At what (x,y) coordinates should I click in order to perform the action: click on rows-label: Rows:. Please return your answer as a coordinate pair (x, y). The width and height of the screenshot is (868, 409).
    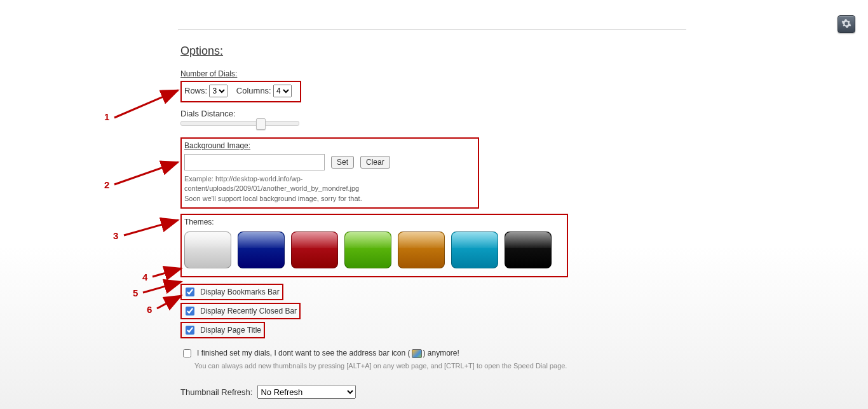
    Looking at the image, I should click on (196, 90).